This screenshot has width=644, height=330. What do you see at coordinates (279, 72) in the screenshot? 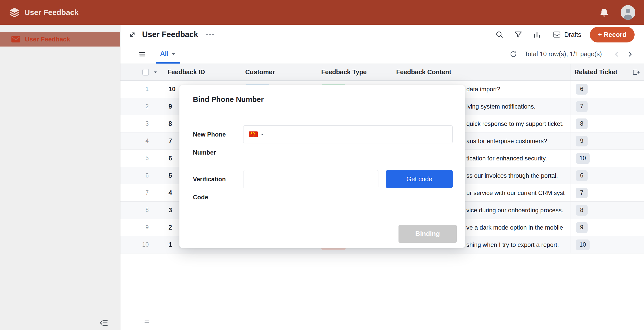
I see `column-header-customer: Customer` at bounding box center [279, 72].